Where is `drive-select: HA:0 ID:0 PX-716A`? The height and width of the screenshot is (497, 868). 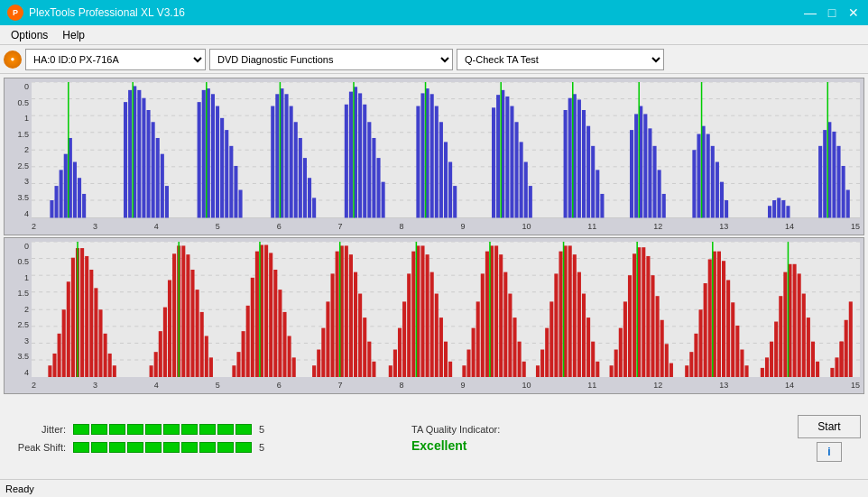 drive-select: HA:0 ID:0 PX-716A is located at coordinates (115, 60).